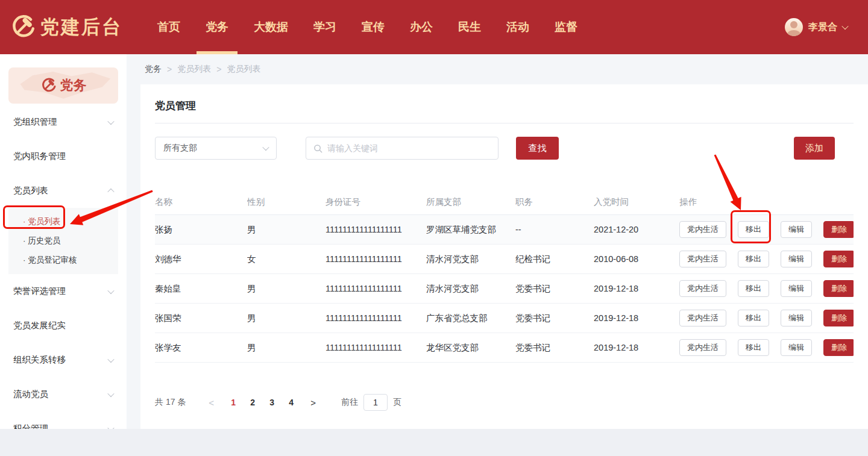 This screenshot has width=868, height=456. Describe the element at coordinates (504, 402) in the screenshot. I see `pagination: 共 17 条 < 1234 > 前往 页` at that location.